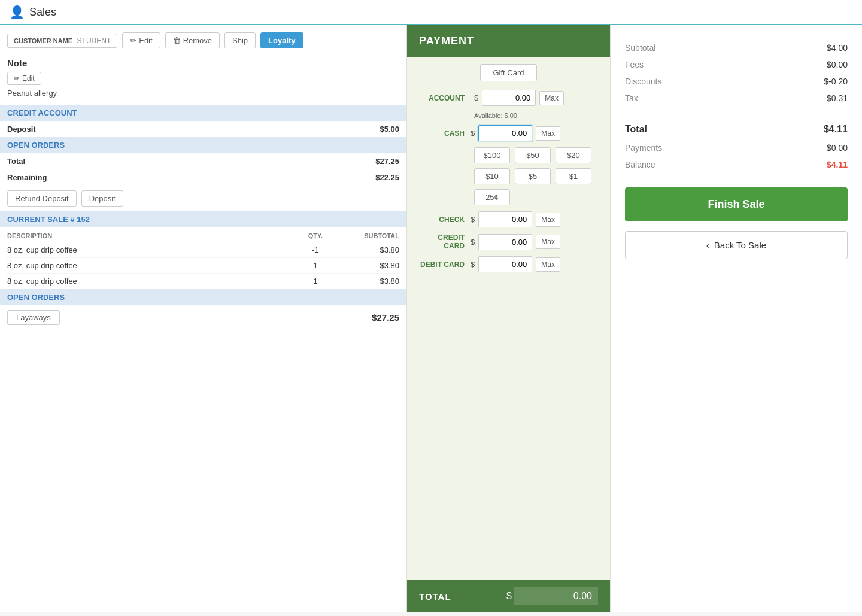 The height and width of the screenshot is (616, 862). Describe the element at coordinates (736, 205) in the screenshot. I see `finish-sale-button: Finish Sale` at that location.